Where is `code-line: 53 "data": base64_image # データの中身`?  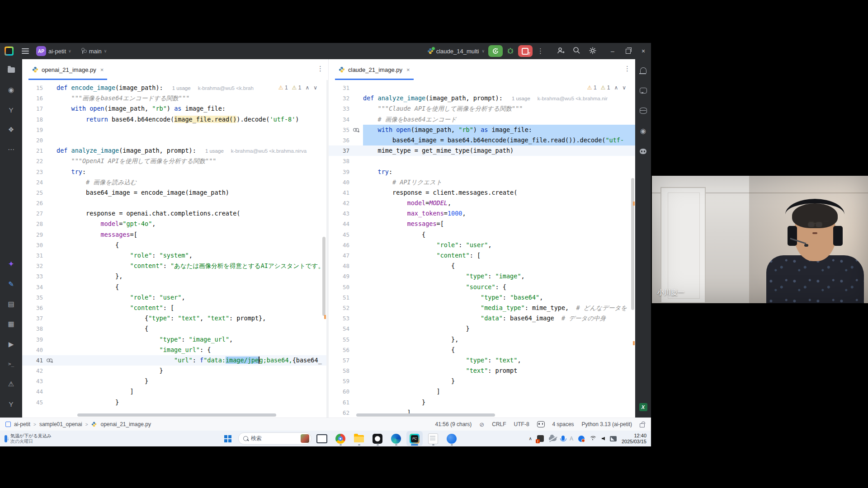
code-line: 53 "data": base64_image # データの中身 is located at coordinates (482, 318).